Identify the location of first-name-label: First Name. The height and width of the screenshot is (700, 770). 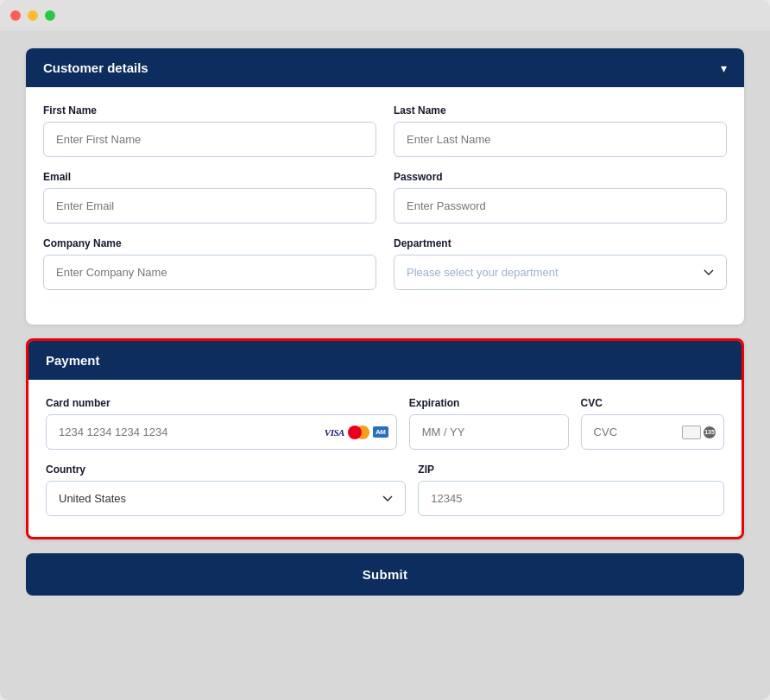
(210, 110).